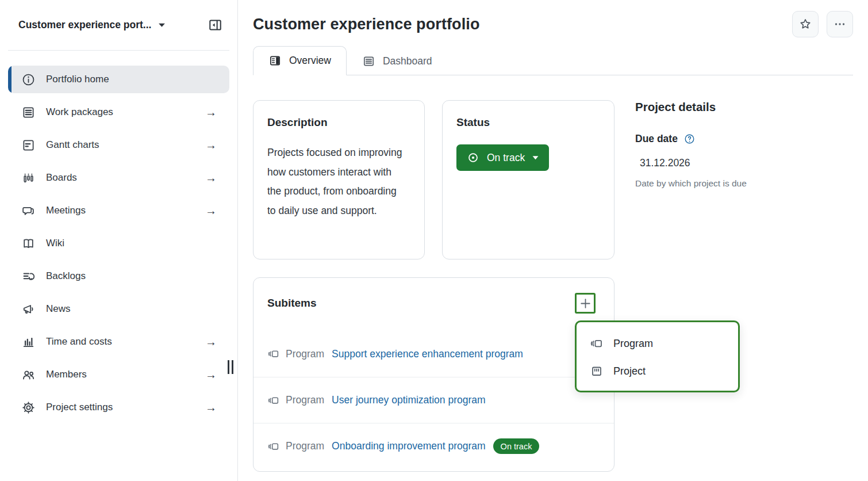 The image size is (868, 481). I want to click on description-text: Projects focused on improving how custom…, so click(336, 182).